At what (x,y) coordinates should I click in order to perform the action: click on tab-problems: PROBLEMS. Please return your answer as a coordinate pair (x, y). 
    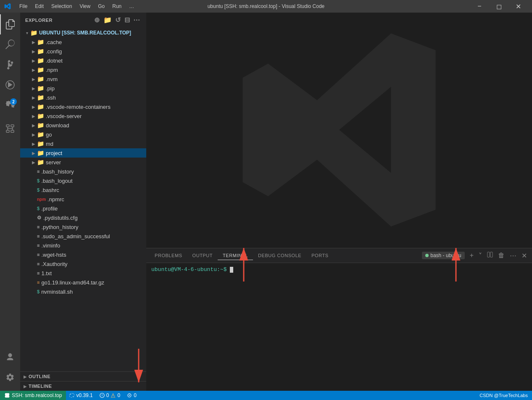
    Looking at the image, I should click on (169, 255).